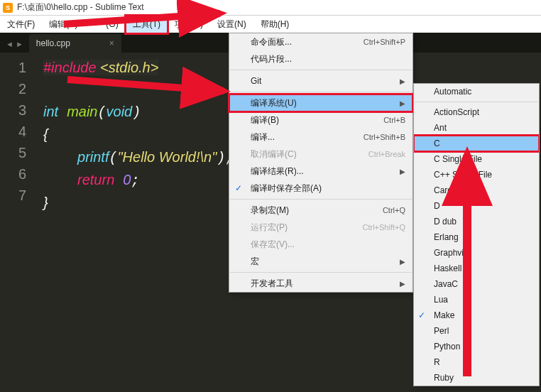 The image size is (541, 392). What do you see at coordinates (14, 46) in the screenshot?
I see `tab-nav-arrows: ◄ ►` at bounding box center [14, 46].